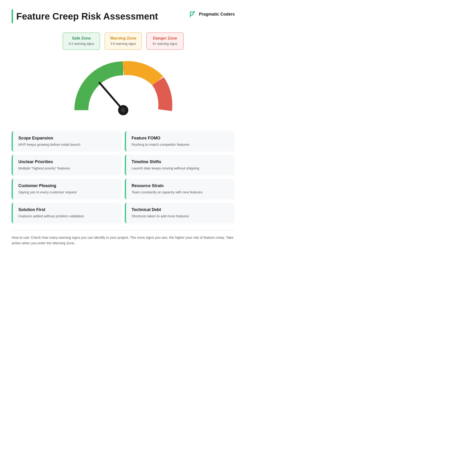 The height and width of the screenshot is (476, 466). Describe the element at coordinates (85, 16) in the screenshot. I see `title-wrapper: Feature Creep Risk Assessment` at that location.